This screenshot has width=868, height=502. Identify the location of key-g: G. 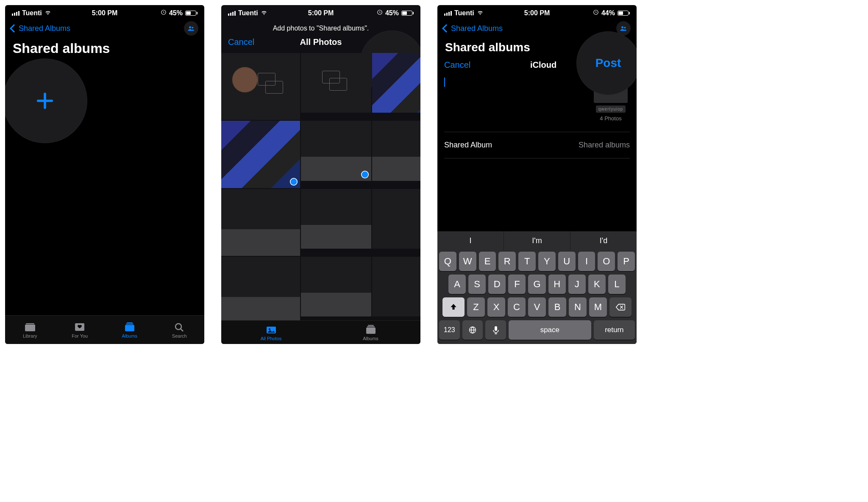
(537, 284).